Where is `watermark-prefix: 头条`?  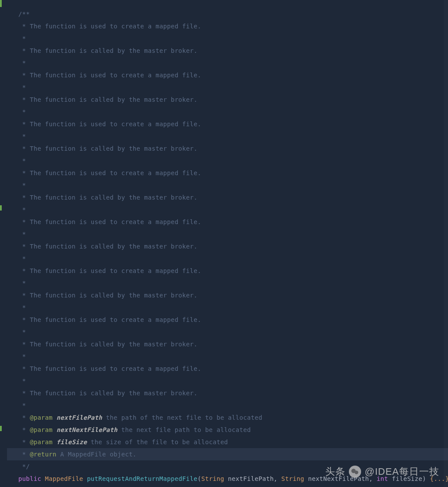 watermark-prefix: 头条 is located at coordinates (335, 472).